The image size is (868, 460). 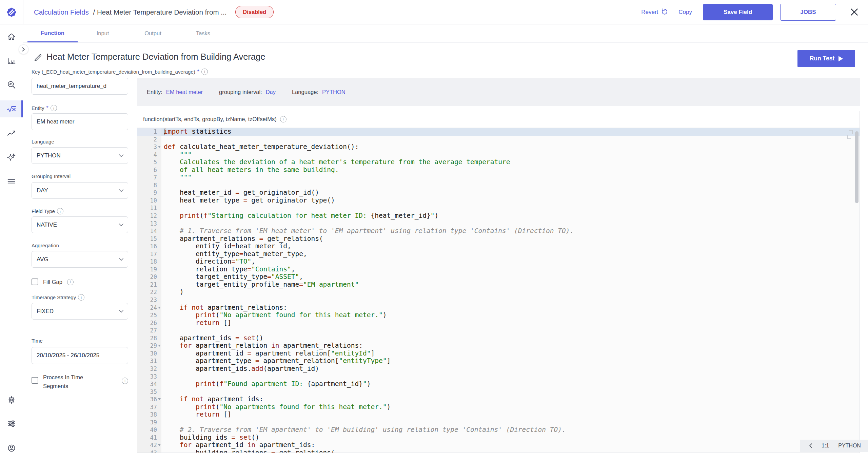 What do you see at coordinates (498, 262) in the screenshot?
I see `code-line: 18 direction="TO",` at bounding box center [498, 262].